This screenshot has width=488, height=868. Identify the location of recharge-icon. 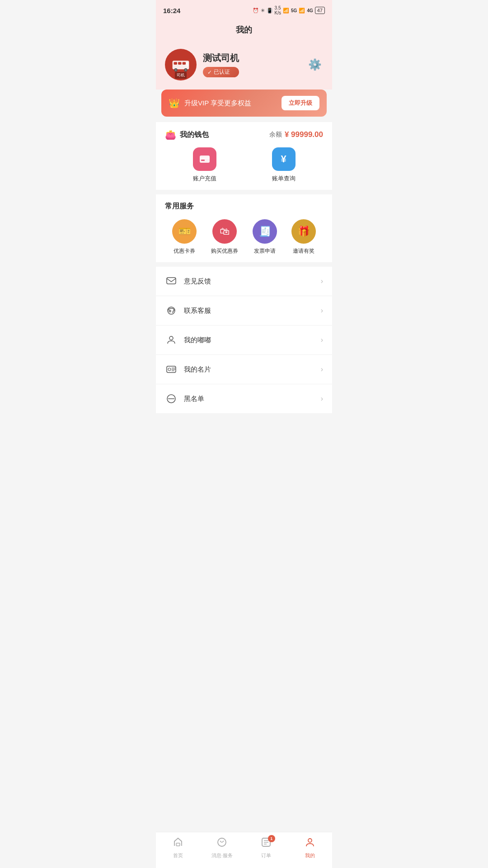
(205, 159).